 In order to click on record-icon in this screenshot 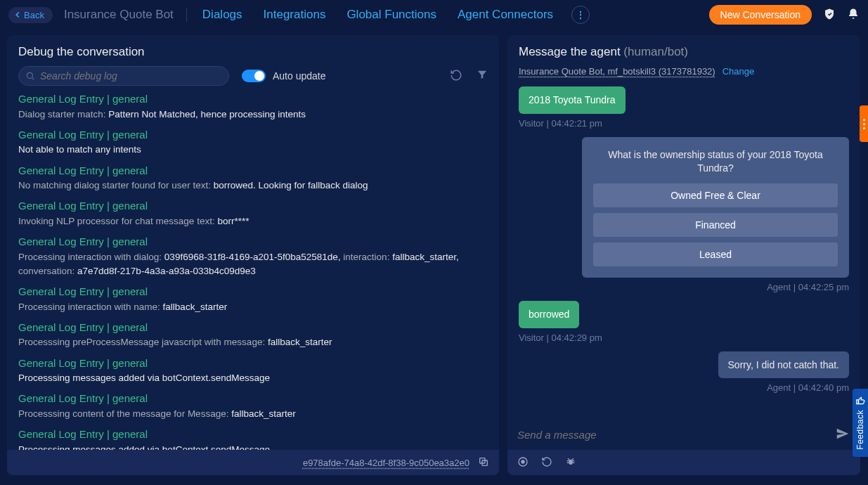, I will do `click(523, 463)`.